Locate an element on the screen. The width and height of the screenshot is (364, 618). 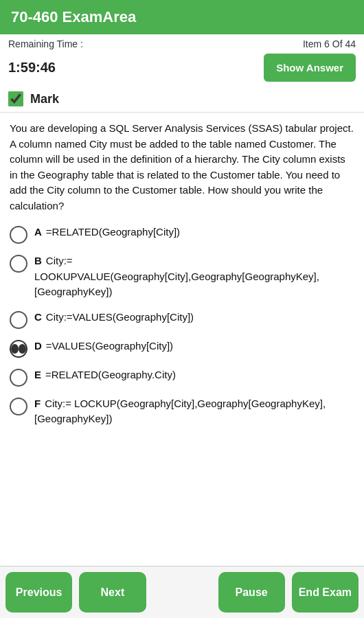
mark-row: Mark is located at coordinates (182, 100).